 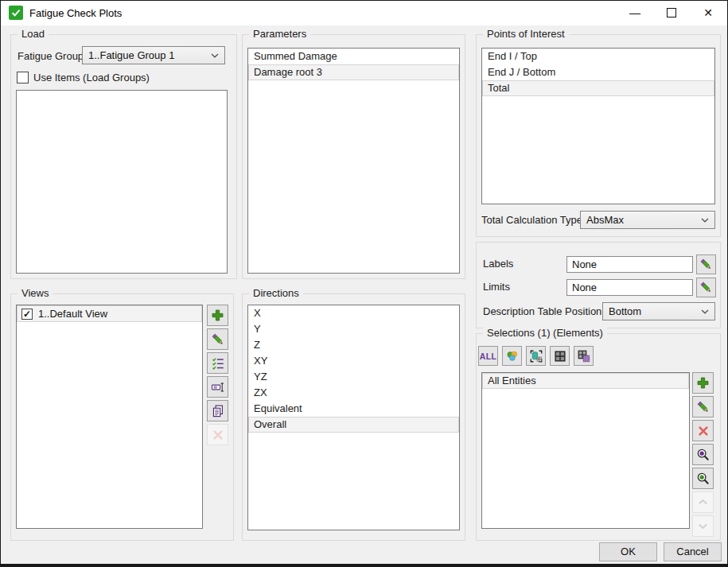 What do you see at coordinates (703, 503) in the screenshot?
I see `chevron-up-icon` at bounding box center [703, 503].